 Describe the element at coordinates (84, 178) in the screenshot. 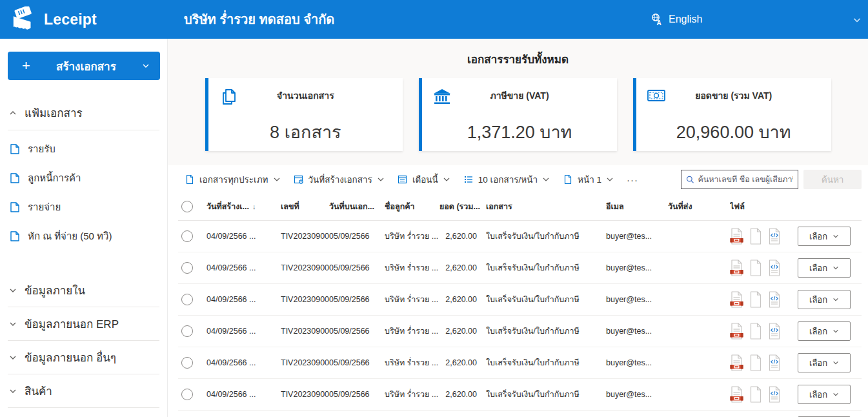

I see `sidebar-folder-item: ลูกหนี้การค้า` at that location.